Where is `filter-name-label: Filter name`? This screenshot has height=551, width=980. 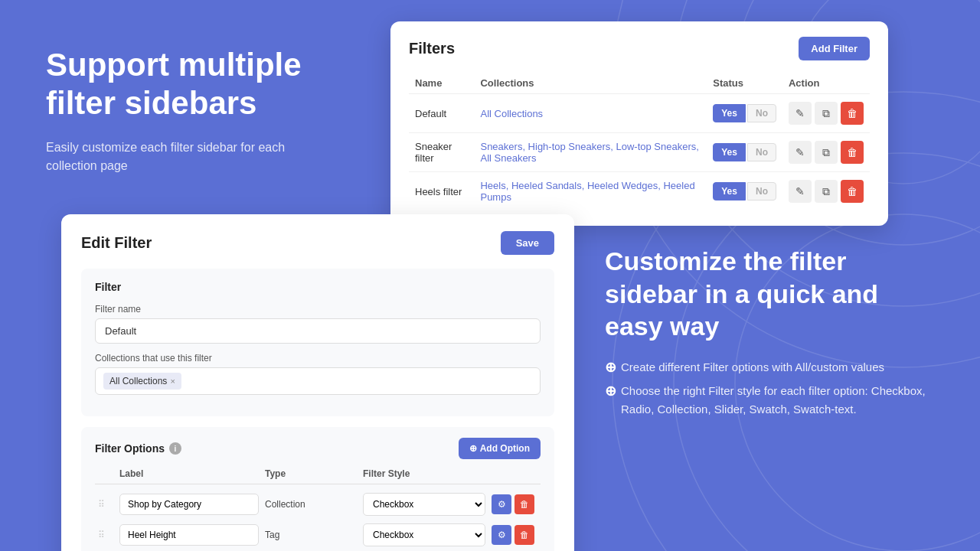 filter-name-label: Filter name is located at coordinates (318, 309).